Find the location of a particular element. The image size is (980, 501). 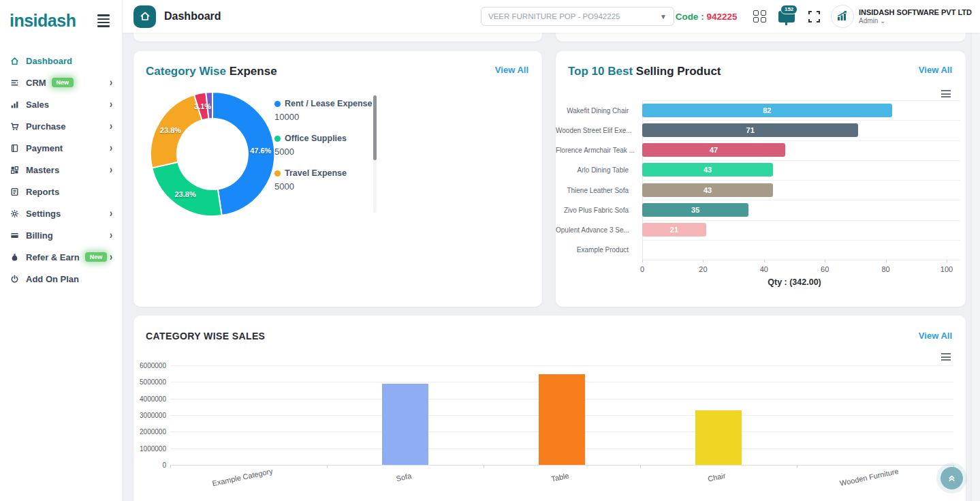

x-category-label: Example Category is located at coordinates (242, 477).